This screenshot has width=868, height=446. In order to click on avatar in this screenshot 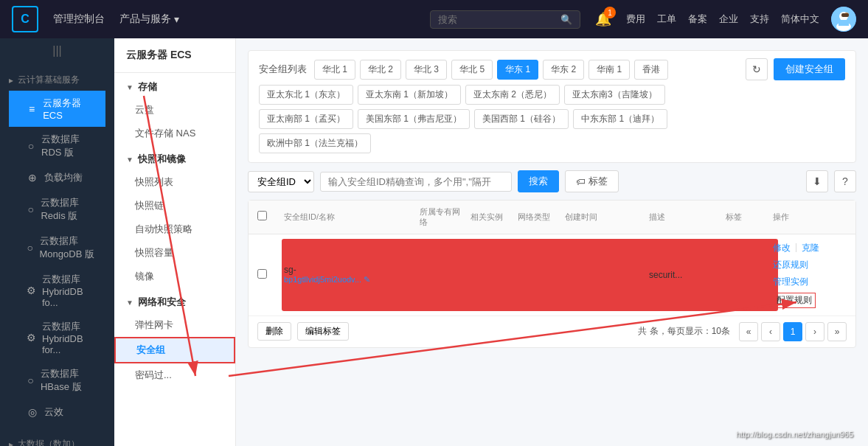, I will do `click(844, 19)`.